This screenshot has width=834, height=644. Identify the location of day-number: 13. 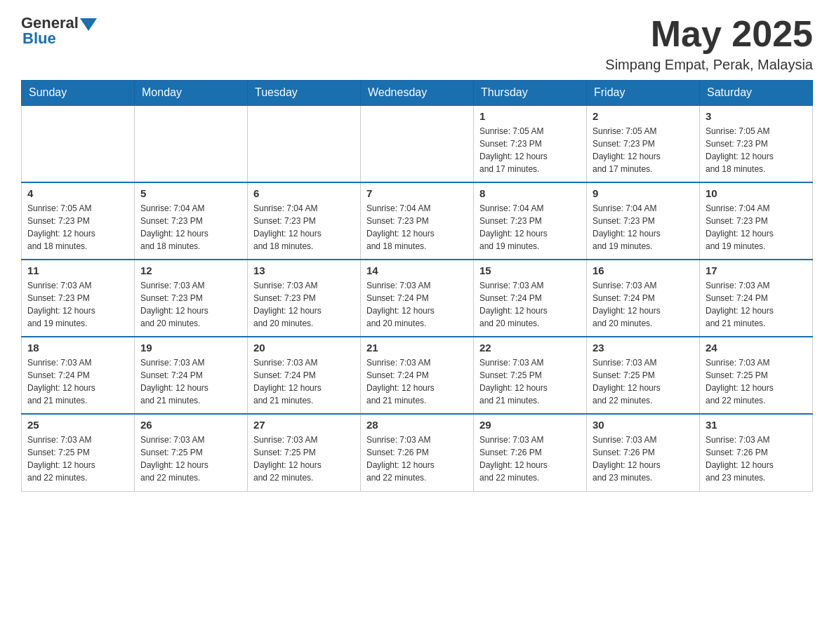
(304, 271).